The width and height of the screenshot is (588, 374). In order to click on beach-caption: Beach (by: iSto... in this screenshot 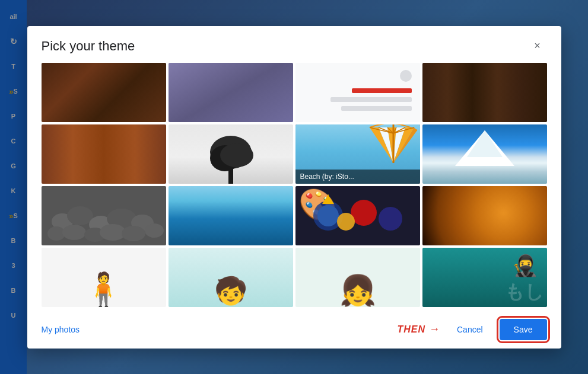, I will do `click(358, 177)`.